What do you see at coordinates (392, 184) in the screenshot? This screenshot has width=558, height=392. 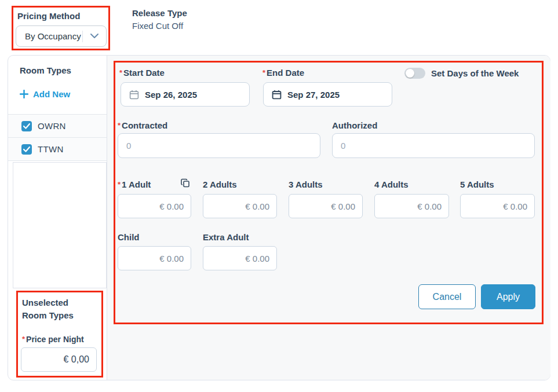 I see `adults-4-label: 4 Adults` at bounding box center [392, 184].